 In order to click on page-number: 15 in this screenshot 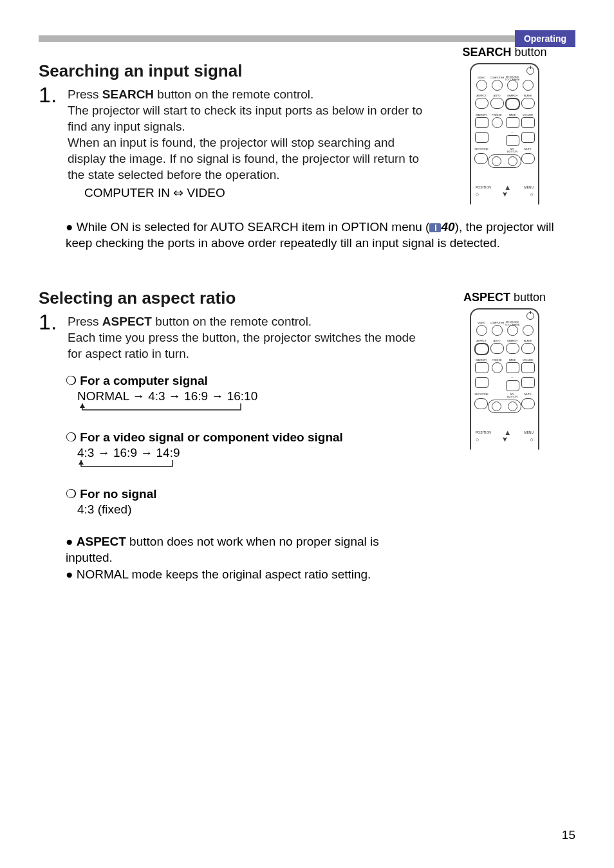, I will do `click(569, 835)`.